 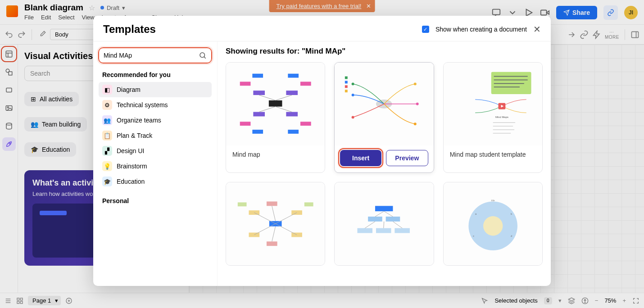 What do you see at coordinates (426, 29) in the screenshot?
I see `show-checkbox: ✓` at bounding box center [426, 29].